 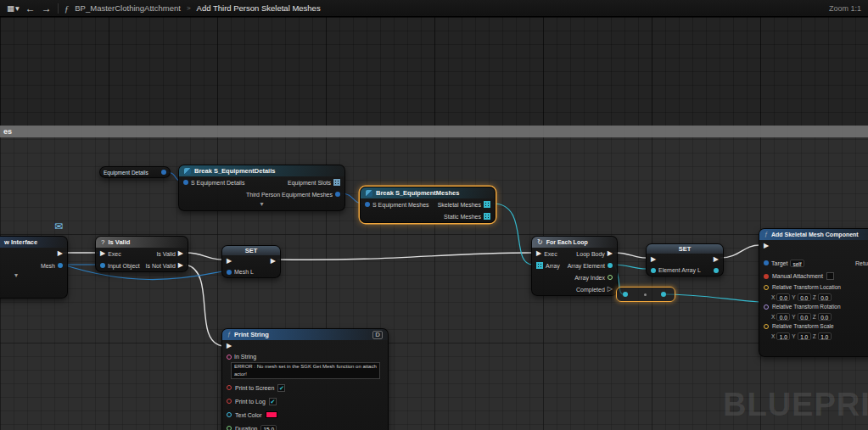 What do you see at coordinates (567, 243) in the screenshot?
I see `node-title: For Each Loop` at bounding box center [567, 243].